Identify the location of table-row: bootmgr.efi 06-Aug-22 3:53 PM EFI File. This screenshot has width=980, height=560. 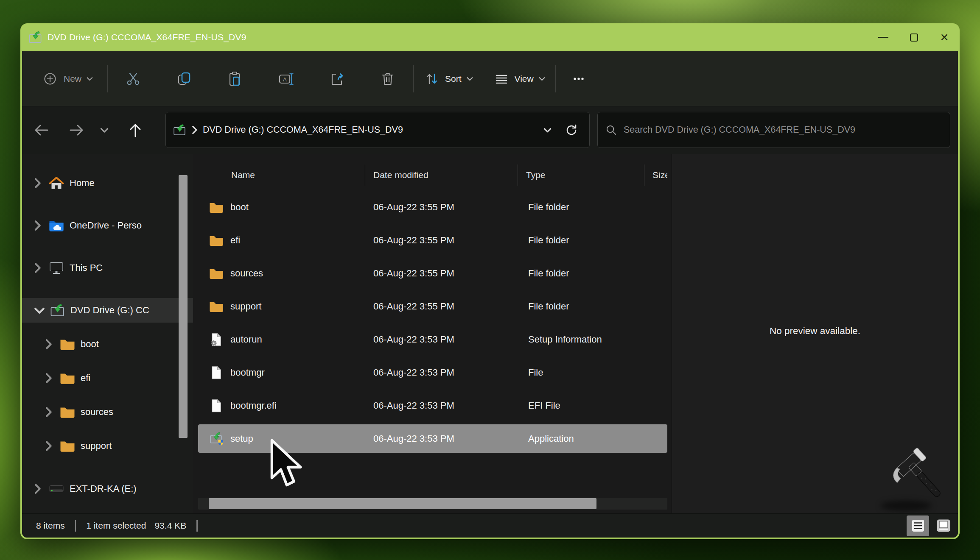
(433, 405).